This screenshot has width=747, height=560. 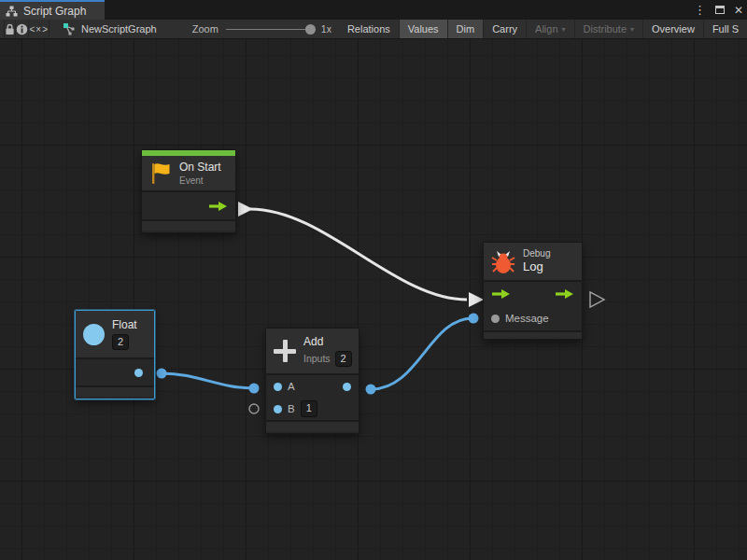 What do you see at coordinates (285, 351) in the screenshot?
I see `add-icon` at bounding box center [285, 351].